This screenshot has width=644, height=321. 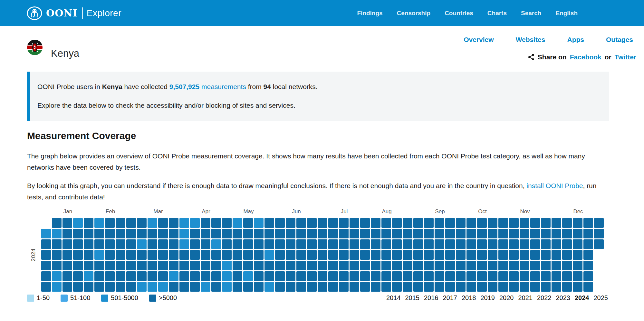 What do you see at coordinates (223, 86) in the screenshot?
I see `measurements-link-part: measurements` at bounding box center [223, 86].